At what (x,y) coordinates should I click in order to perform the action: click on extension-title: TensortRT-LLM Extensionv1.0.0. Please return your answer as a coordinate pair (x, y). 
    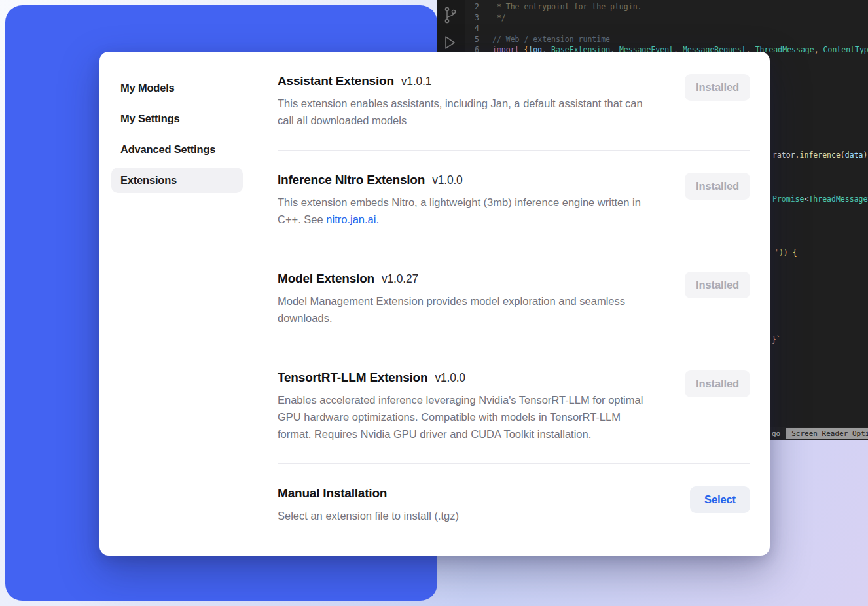
    Looking at the image, I should click on (467, 378).